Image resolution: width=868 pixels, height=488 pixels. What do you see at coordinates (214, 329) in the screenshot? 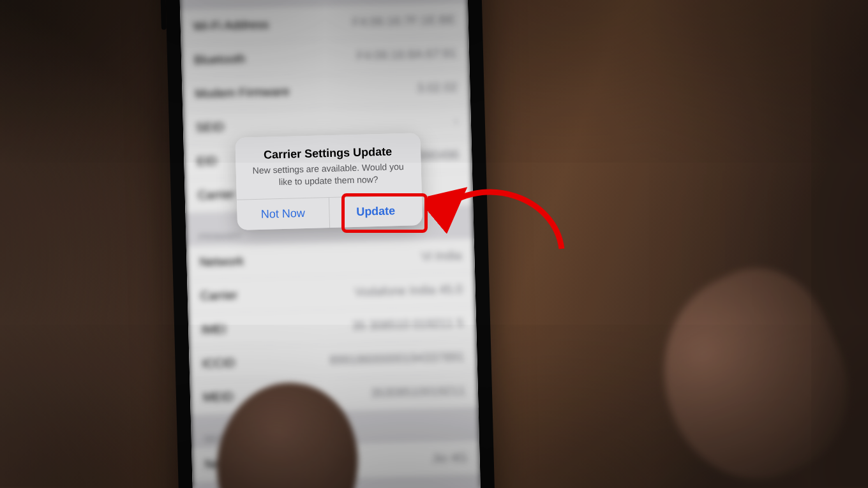
I see `row-label: IMEI` at bounding box center [214, 329].